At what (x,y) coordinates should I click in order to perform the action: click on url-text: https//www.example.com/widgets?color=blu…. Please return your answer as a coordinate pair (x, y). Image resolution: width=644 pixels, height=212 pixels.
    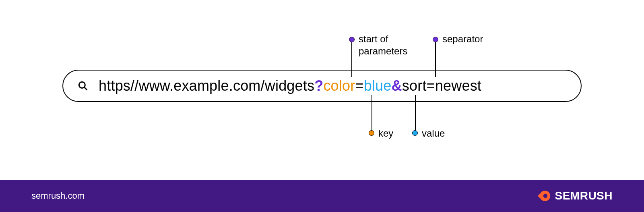
    Looking at the image, I should click on (290, 86).